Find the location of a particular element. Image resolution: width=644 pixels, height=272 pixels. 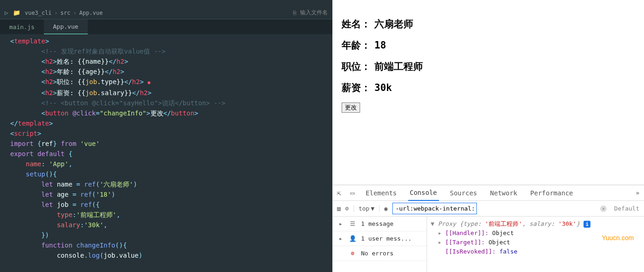

tab-appvue: App.vue is located at coordinates (66, 27).